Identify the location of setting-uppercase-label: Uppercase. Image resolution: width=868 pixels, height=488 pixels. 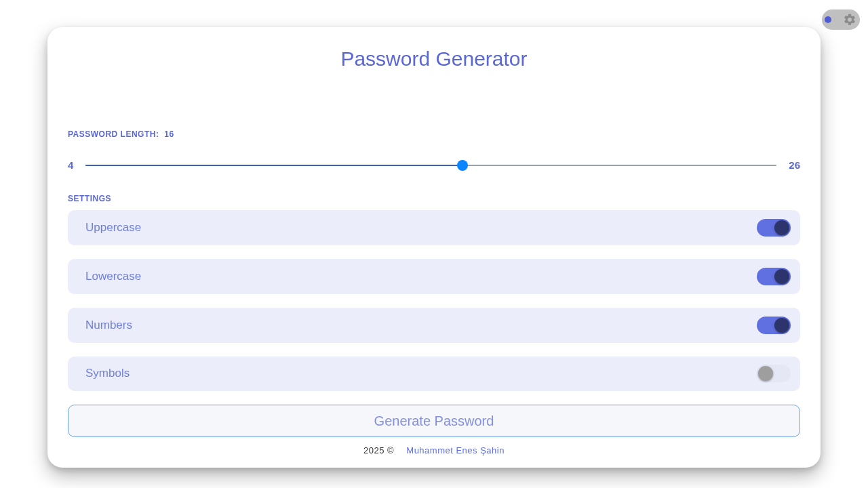
(113, 228).